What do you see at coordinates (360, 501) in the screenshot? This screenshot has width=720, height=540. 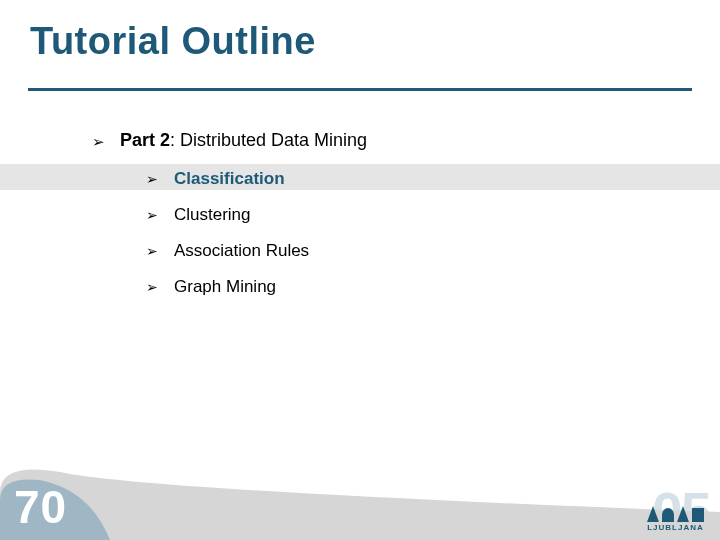 I see `footer-shape` at bounding box center [360, 501].